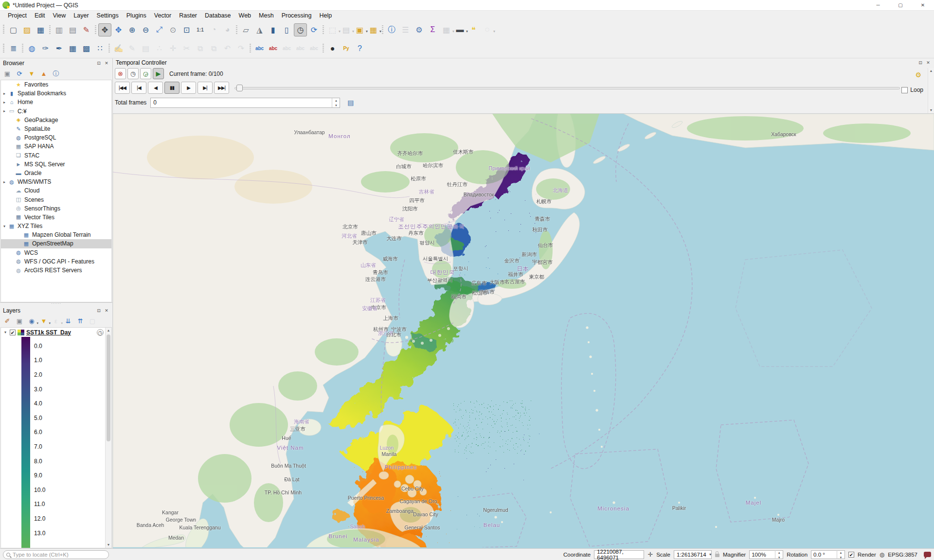 The width and height of the screenshot is (934, 560). What do you see at coordinates (87, 30) in the screenshot?
I see `toolbar-button: ✎` at bounding box center [87, 30].